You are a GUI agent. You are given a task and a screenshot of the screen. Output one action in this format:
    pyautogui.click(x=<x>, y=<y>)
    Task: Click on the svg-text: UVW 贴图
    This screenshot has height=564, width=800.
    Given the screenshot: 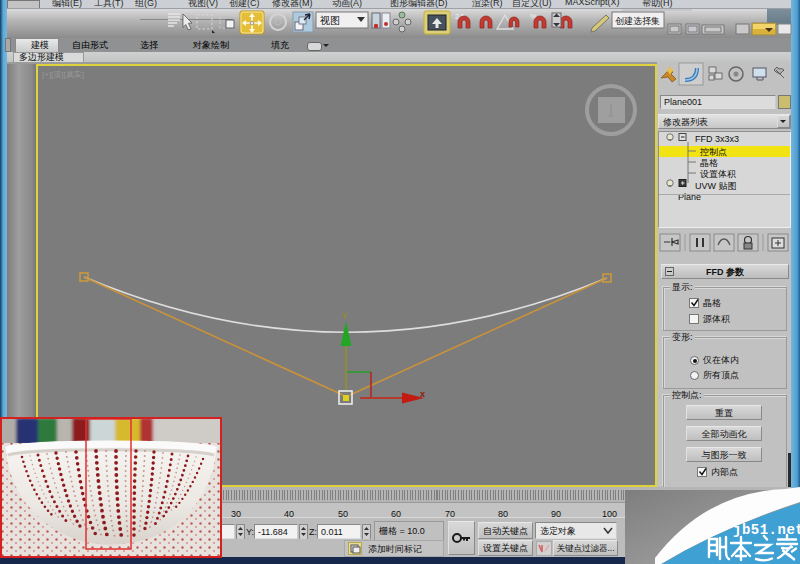 What is the action you would take?
    pyautogui.click(x=716, y=186)
    